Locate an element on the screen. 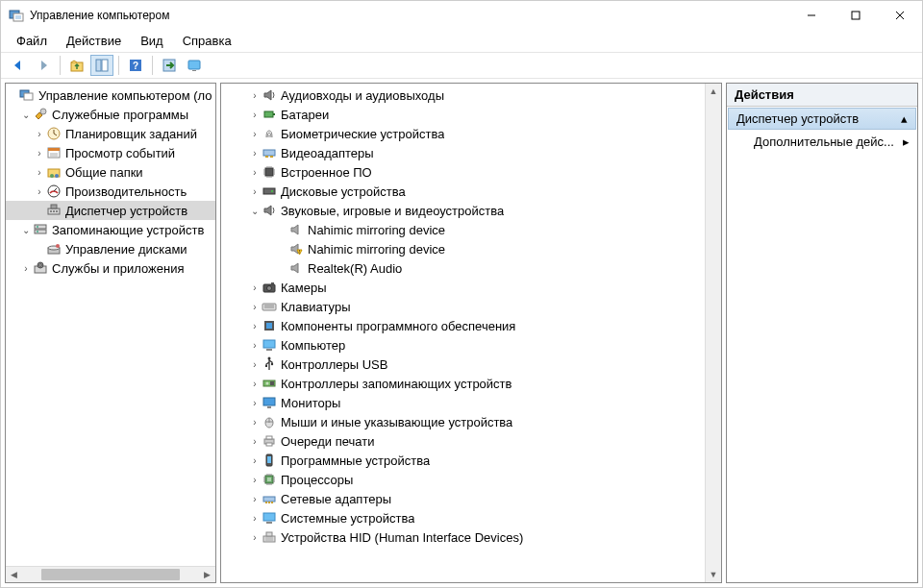 This screenshot has height=588, width=923. cat-software-components: ›Компоненты программного обеспечения is located at coordinates (463, 326).